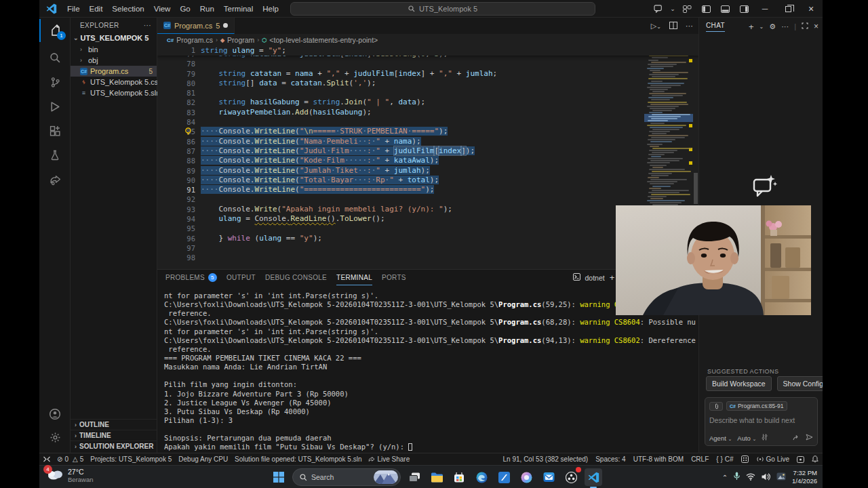 This screenshot has height=488, width=868. I want to click on menu-selection: Selection, so click(127, 9).